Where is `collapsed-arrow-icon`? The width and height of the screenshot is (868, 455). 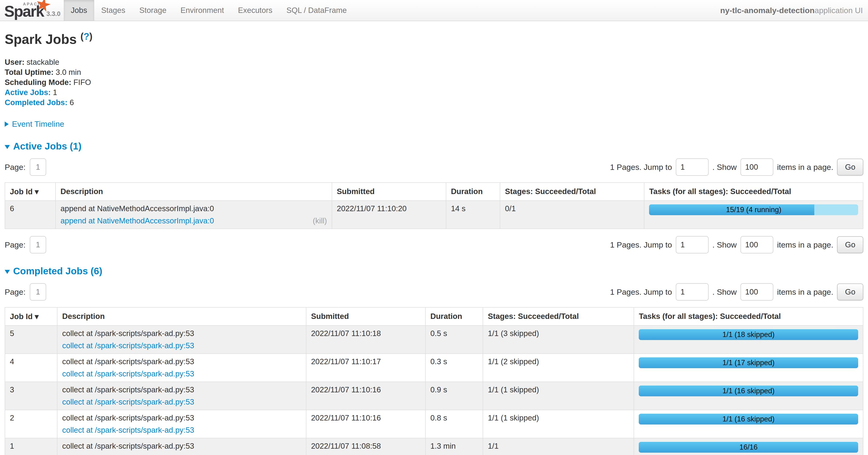
collapsed-arrow-icon is located at coordinates (7, 124).